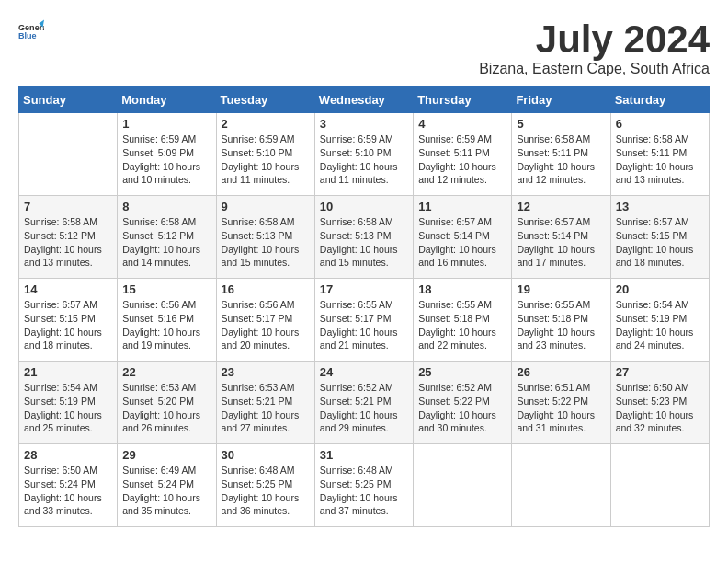 This screenshot has width=728, height=563. What do you see at coordinates (364, 372) in the screenshot?
I see `day-number: 24` at bounding box center [364, 372].